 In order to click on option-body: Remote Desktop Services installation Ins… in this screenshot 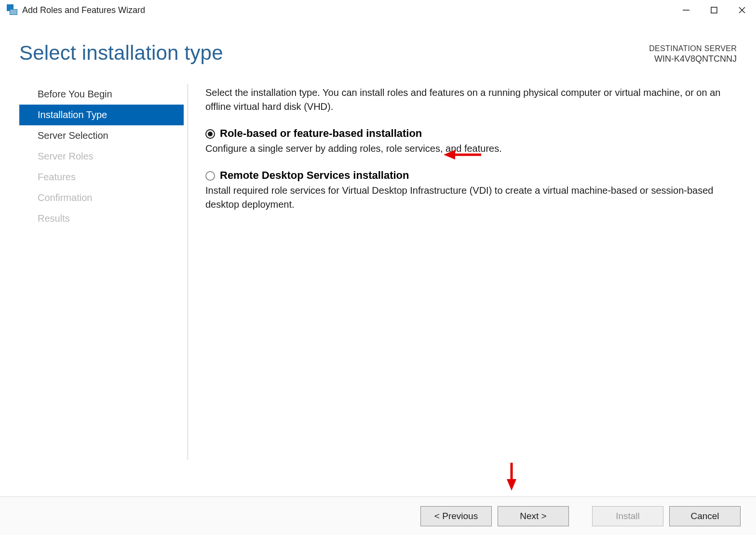, I will do `click(478, 190)`.